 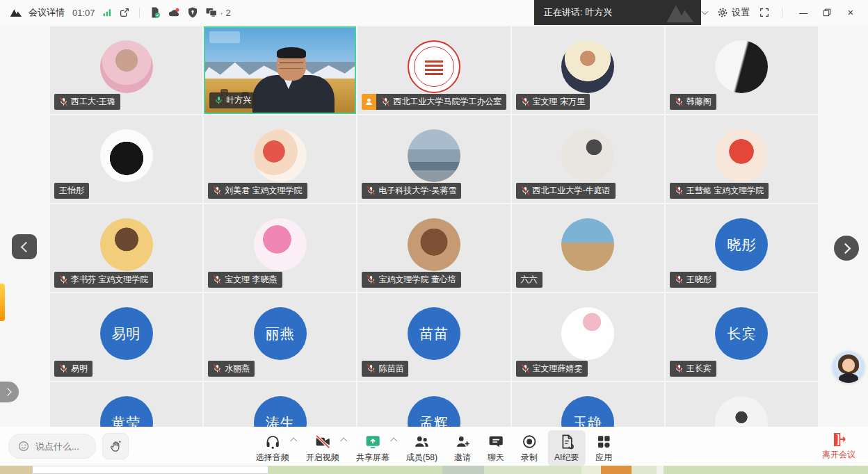 I want to click on cloud-status-icon, so click(x=174, y=13).